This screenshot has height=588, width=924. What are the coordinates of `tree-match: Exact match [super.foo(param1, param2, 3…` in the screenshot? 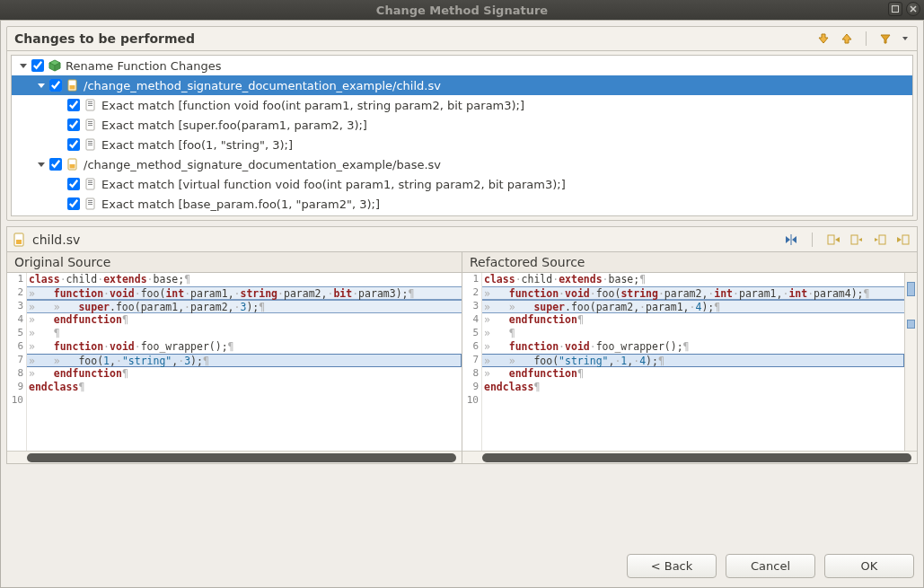 It's located at (462, 125).